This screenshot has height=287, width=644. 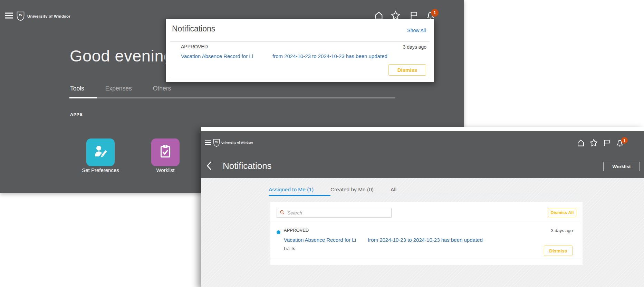 What do you see at coordinates (300, 191) in the screenshot?
I see `tab-assigned-to-me: Assigned to Me (1)` at bounding box center [300, 191].